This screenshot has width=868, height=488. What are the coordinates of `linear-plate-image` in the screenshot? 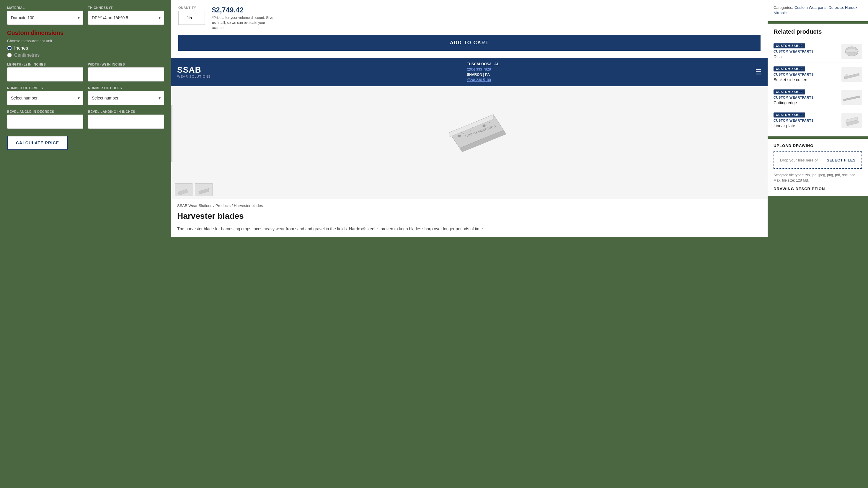 It's located at (852, 121).